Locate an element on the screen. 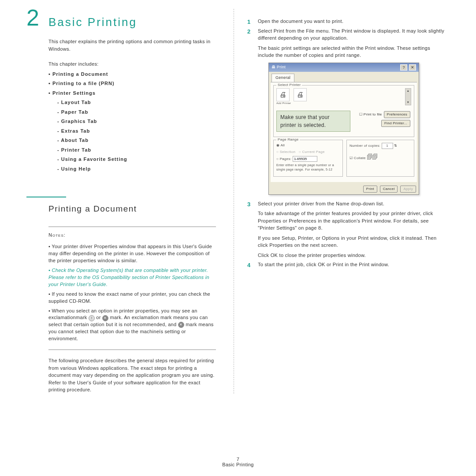 The image size is (476, 476). add-printer-icon: 🖨 is located at coordinates (283, 95).